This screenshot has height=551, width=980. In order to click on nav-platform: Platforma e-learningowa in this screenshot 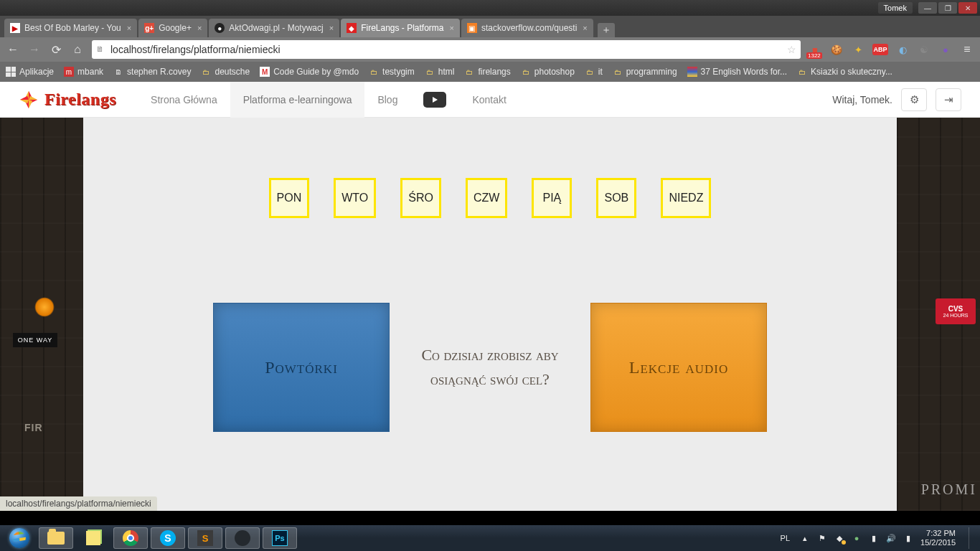, I will do `click(298, 100)`.